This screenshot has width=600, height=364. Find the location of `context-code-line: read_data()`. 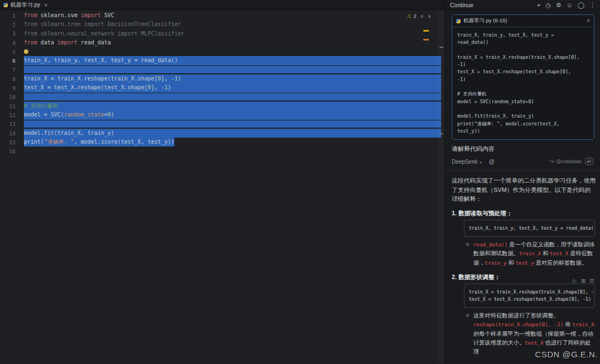

context-code-line: read_data() is located at coordinates (523, 42).